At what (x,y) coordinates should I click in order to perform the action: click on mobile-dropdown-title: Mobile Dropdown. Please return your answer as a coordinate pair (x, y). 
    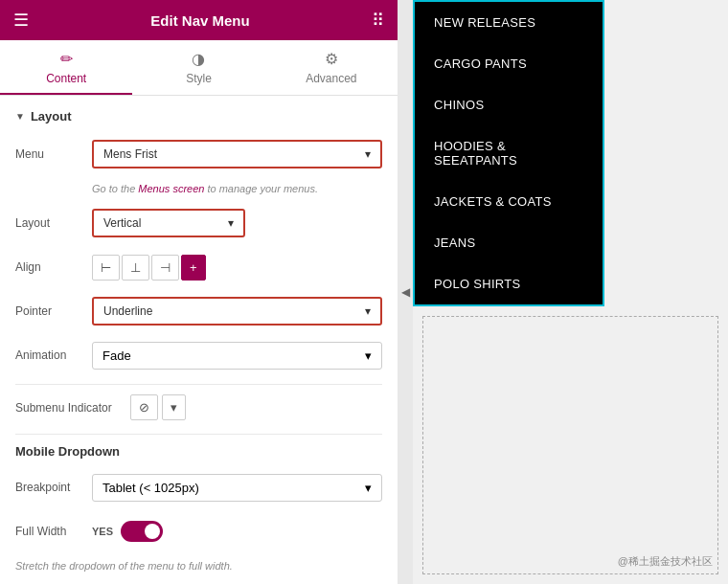
    Looking at the image, I should click on (199, 452).